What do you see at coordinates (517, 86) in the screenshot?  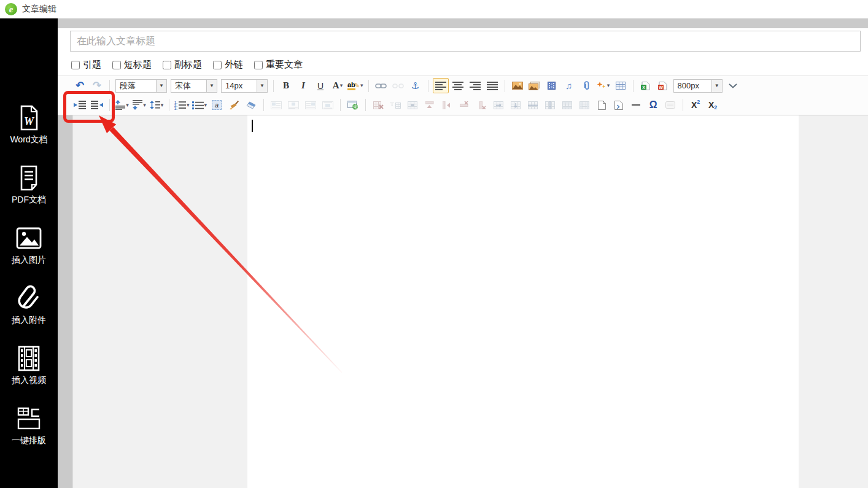 I see `insert-image-button` at bounding box center [517, 86].